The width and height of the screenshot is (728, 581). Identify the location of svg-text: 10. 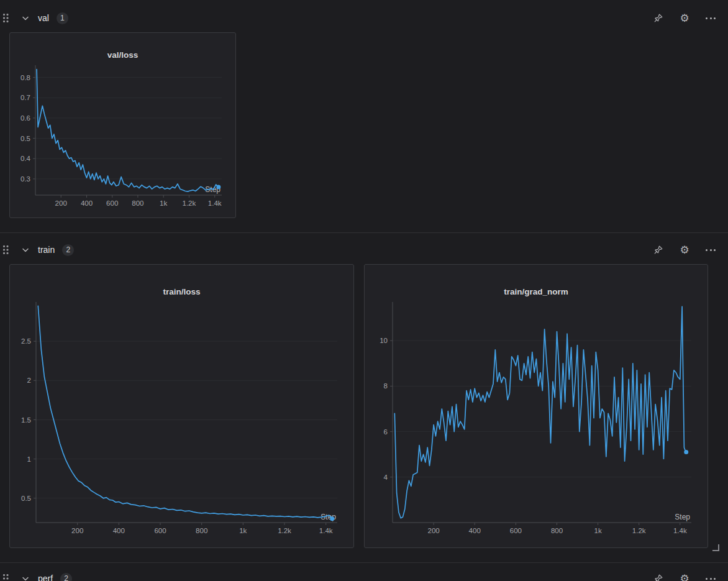
(384, 341).